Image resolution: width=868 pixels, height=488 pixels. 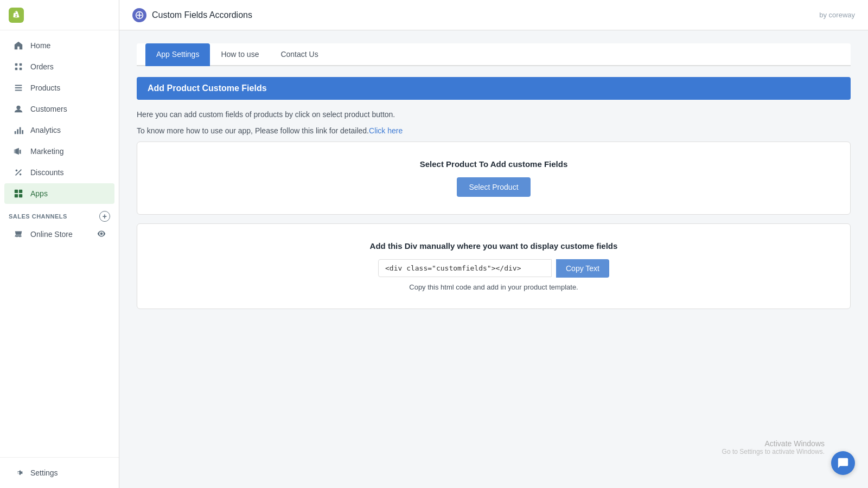 What do you see at coordinates (18, 194) in the screenshot?
I see `apps-icon` at bounding box center [18, 194].